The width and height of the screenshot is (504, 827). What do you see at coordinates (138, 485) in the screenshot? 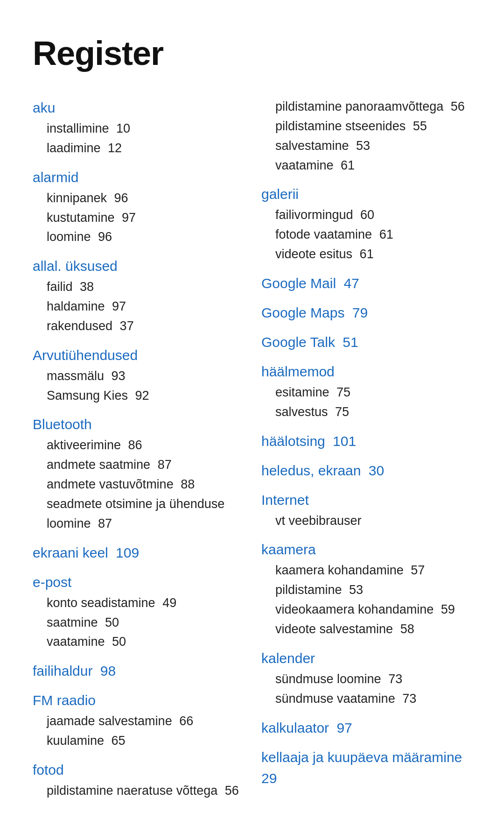
I see `sub-items: aktiveerimine 86andmete saatmine 87andme…` at bounding box center [138, 485].